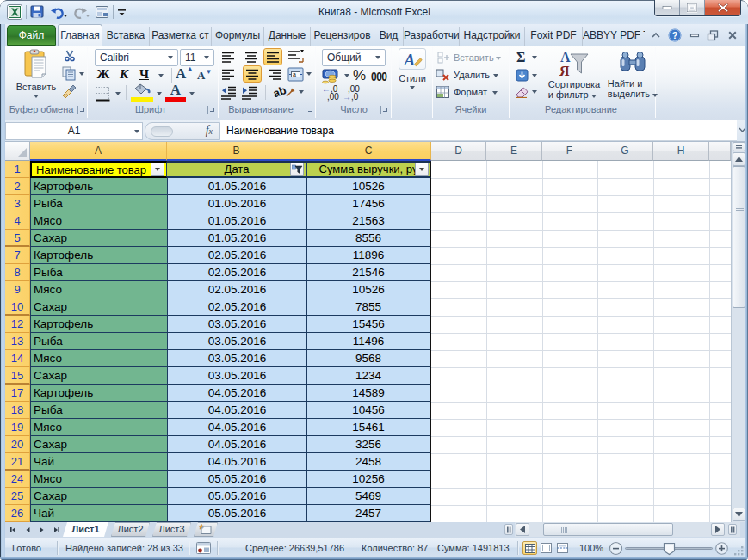 Image resolution: width=748 pixels, height=560 pixels. Describe the element at coordinates (566, 57) in the screenshot. I see `svg-text: А` at that location.